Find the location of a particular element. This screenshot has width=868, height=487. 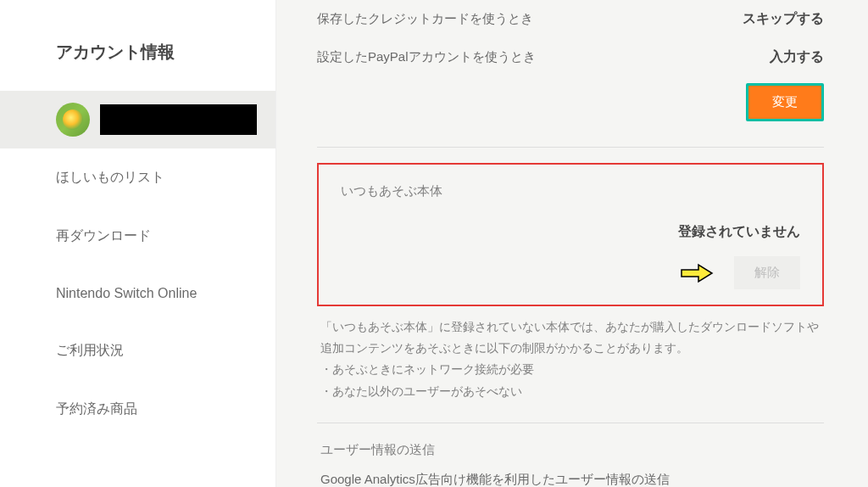

page-title: アカウント情報 is located at coordinates (137, 66).